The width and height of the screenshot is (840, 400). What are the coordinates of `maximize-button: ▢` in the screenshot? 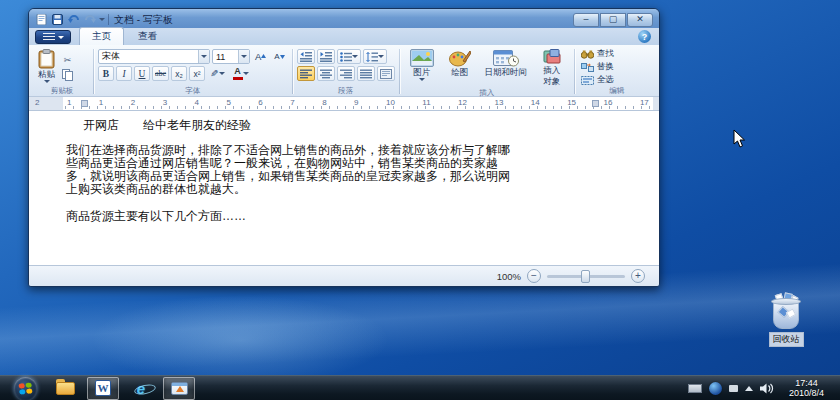 It's located at (613, 20).